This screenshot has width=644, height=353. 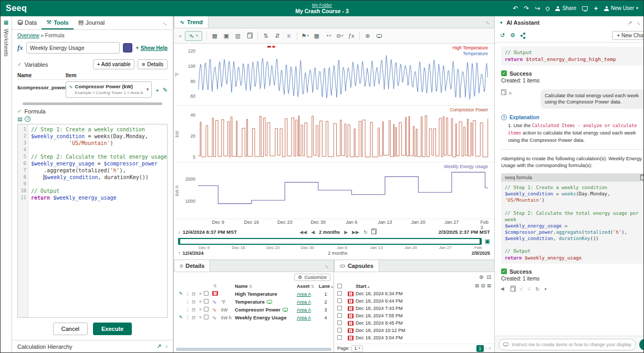 What do you see at coordinates (529, 289) in the screenshot?
I see `thumbs-down-icon: ☟` at bounding box center [529, 289].